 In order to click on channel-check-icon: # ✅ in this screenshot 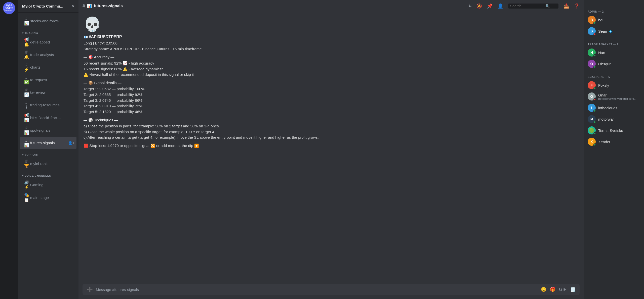, I will do `click(26, 80)`.